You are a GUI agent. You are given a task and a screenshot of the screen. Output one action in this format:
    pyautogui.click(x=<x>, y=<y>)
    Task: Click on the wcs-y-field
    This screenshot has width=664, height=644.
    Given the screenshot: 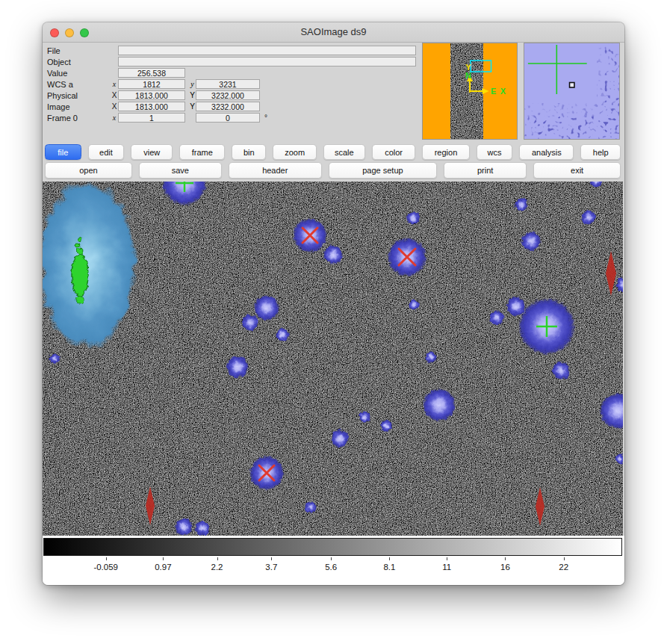 What is the action you would take?
    pyautogui.click(x=228, y=84)
    